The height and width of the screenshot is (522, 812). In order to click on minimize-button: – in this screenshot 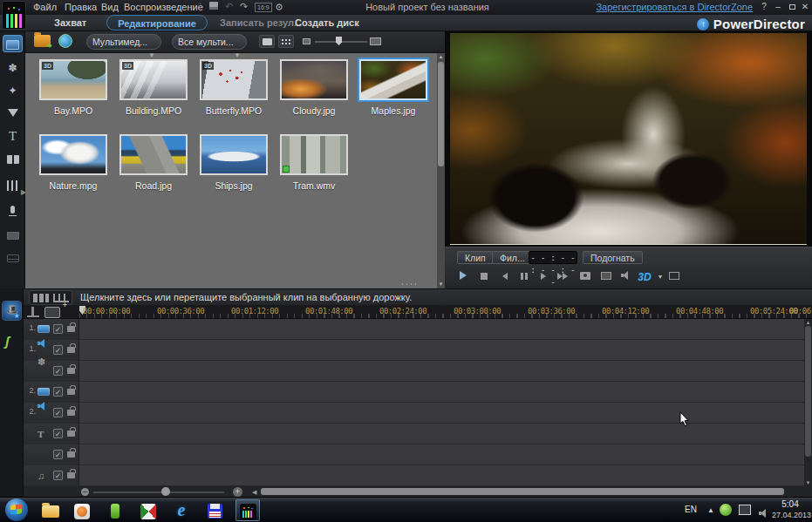, I will do `click(778, 7)`.